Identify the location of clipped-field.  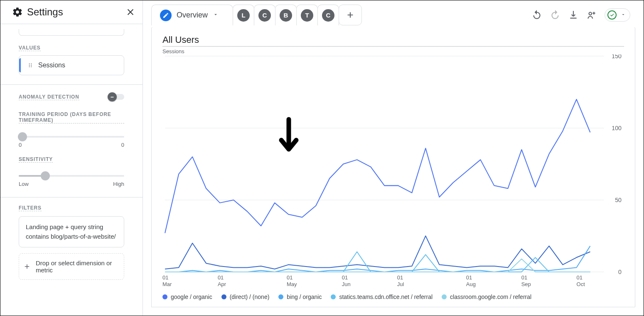
(71, 32).